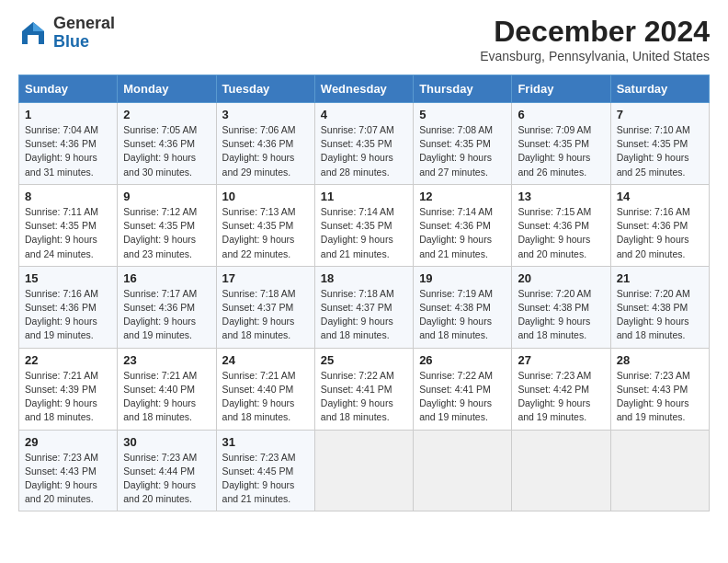 This screenshot has height=563, width=728. Describe the element at coordinates (561, 307) in the screenshot. I see `calendar-day-cell: 20Sunrise: 7:20 AM Sunset: 4:38 PM Dayli…` at that location.